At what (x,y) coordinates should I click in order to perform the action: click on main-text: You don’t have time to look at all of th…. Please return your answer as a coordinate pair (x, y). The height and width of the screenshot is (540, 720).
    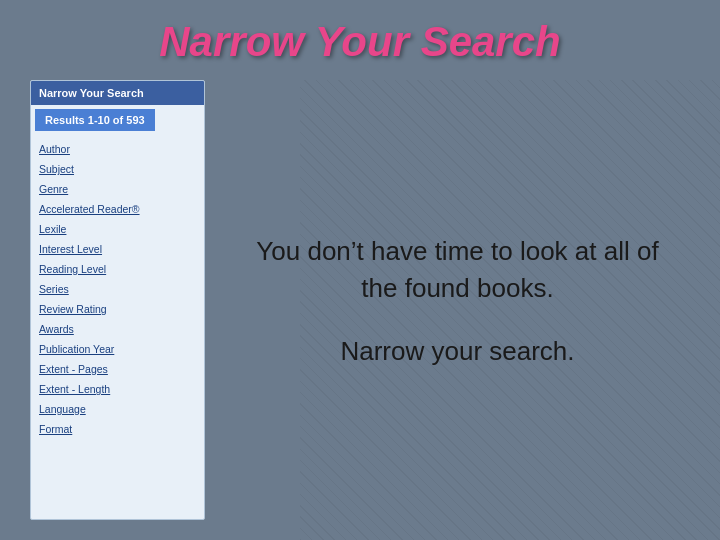
    Looking at the image, I should click on (458, 270).